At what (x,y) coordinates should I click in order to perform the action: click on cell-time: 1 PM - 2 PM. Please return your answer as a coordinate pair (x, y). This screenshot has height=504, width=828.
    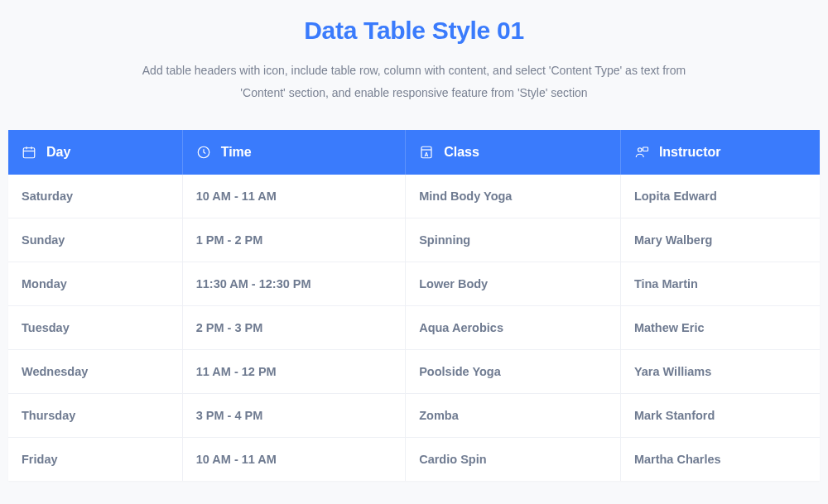
    Looking at the image, I should click on (295, 240).